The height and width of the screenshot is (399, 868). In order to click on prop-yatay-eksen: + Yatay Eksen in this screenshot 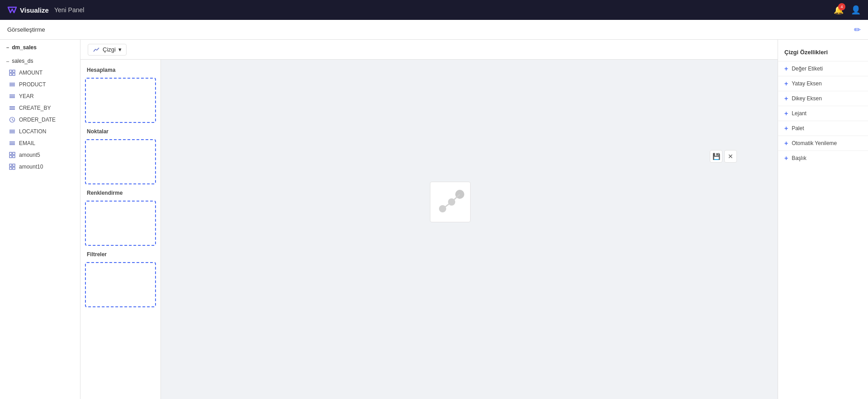, I will do `click(823, 83)`.